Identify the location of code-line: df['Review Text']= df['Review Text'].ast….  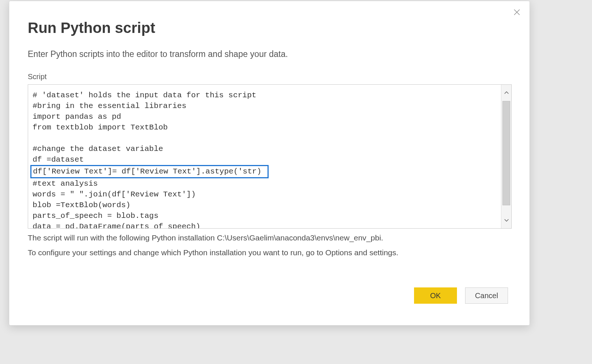
(265, 172).